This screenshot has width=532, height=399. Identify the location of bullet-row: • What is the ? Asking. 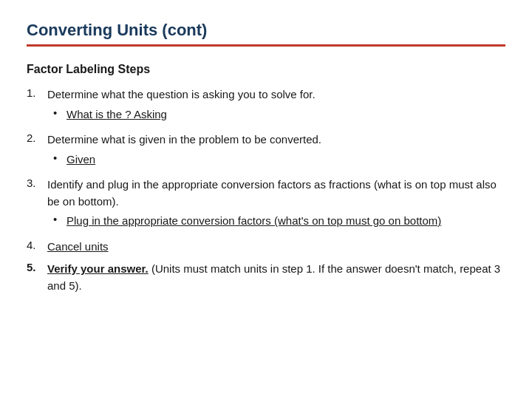
(266, 115).